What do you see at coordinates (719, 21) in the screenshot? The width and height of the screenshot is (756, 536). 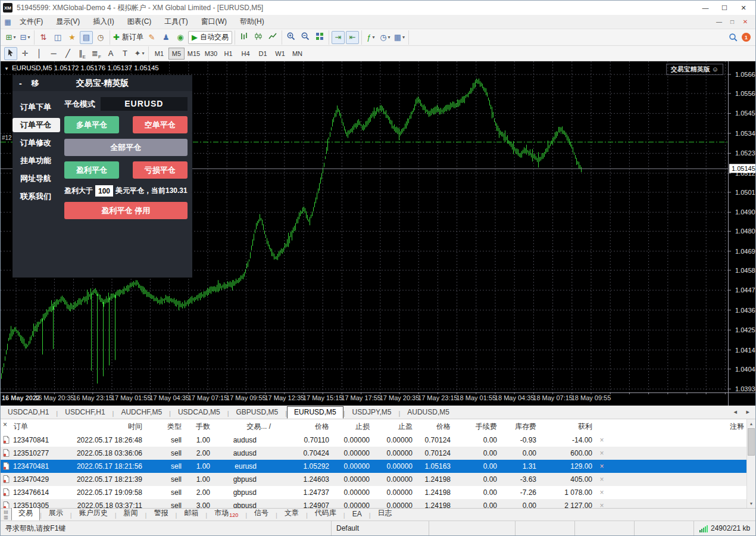 I see `child-minimize-button: —` at bounding box center [719, 21].